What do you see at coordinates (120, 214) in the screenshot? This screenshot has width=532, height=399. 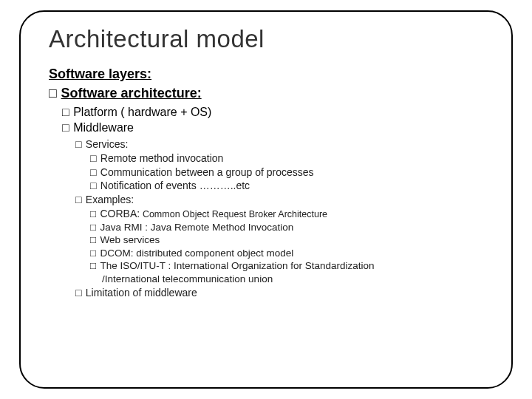 I see `label-corba: CORBA:` at bounding box center [120, 214].